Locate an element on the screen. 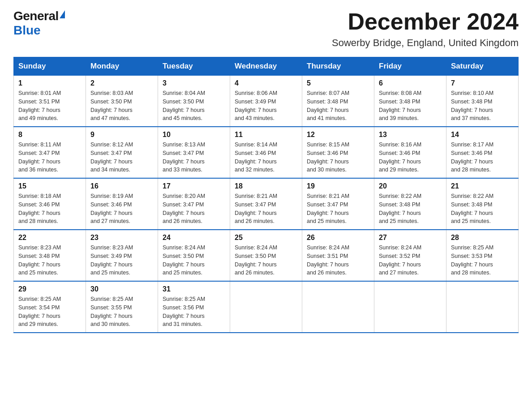 This screenshot has width=532, height=411. title-area: December 2024 Sowerby Bridge, England, U… is located at coordinates (425, 29).